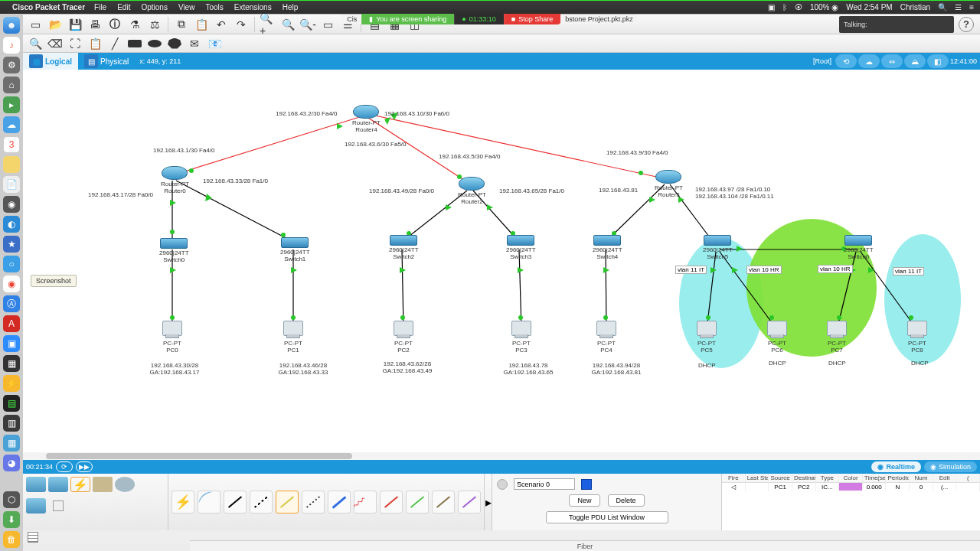  I want to click on zoom-icon: ▣, so click(11, 344).